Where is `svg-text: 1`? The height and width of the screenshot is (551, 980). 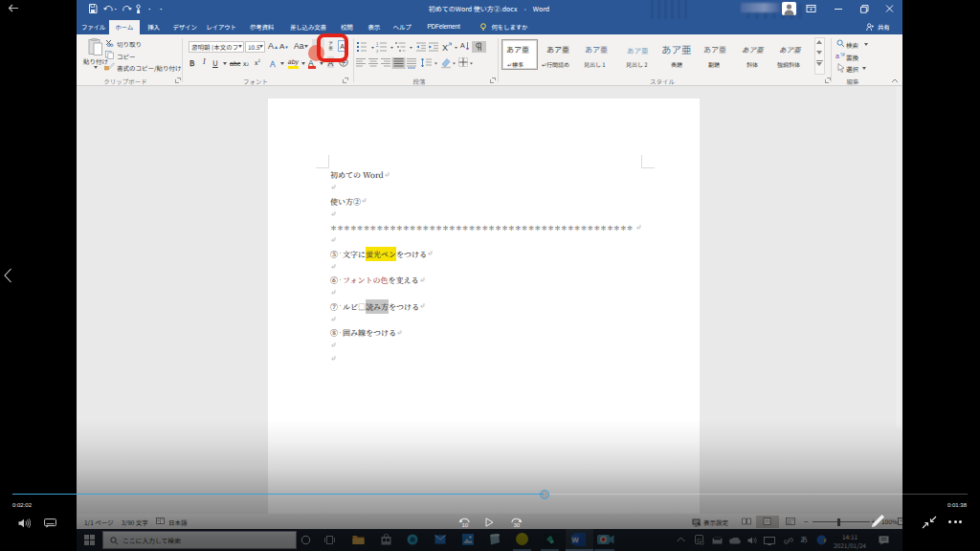 svg-text: 1 is located at coordinates (377, 44).